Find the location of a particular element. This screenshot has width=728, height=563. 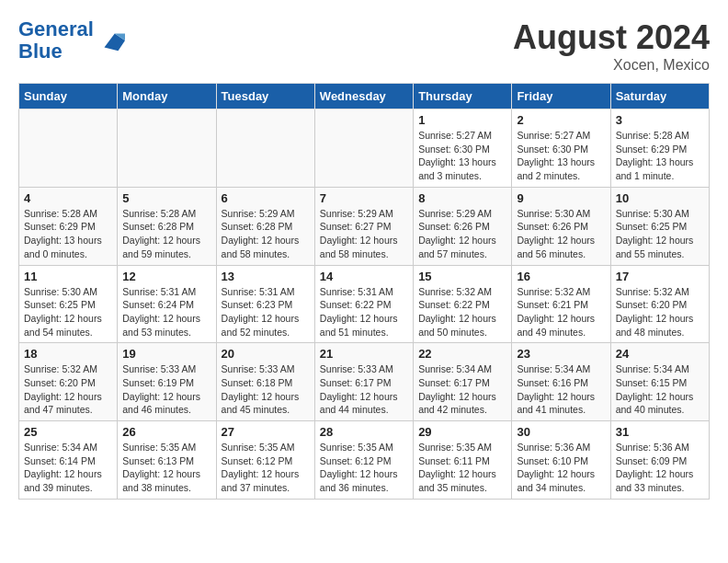

day-number: 28 is located at coordinates (364, 432).